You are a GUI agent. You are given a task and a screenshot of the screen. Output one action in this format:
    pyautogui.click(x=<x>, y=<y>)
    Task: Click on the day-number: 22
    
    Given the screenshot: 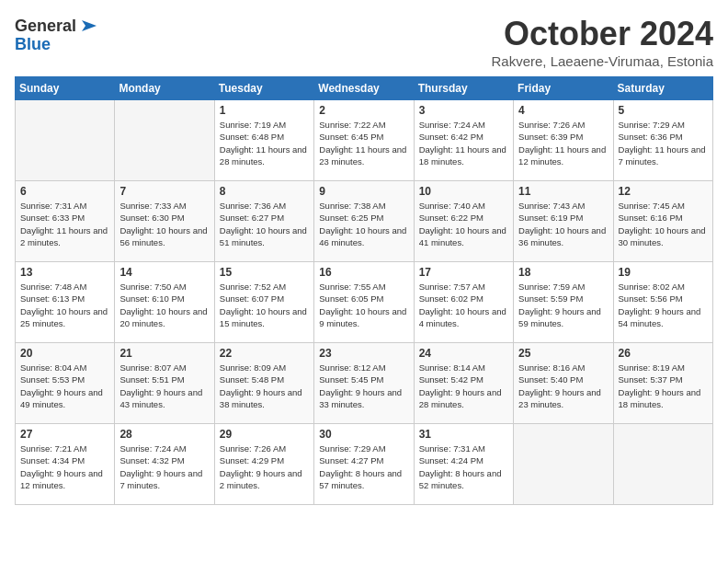 What is the action you would take?
    pyautogui.click(x=265, y=353)
    